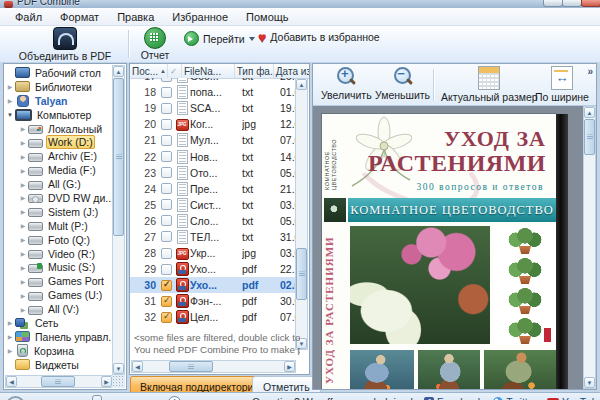 The width and height of the screenshot is (600, 400). Describe the element at coordinates (59, 226) in the screenshot. I see `tree-item: Mult (P:)` at that location.